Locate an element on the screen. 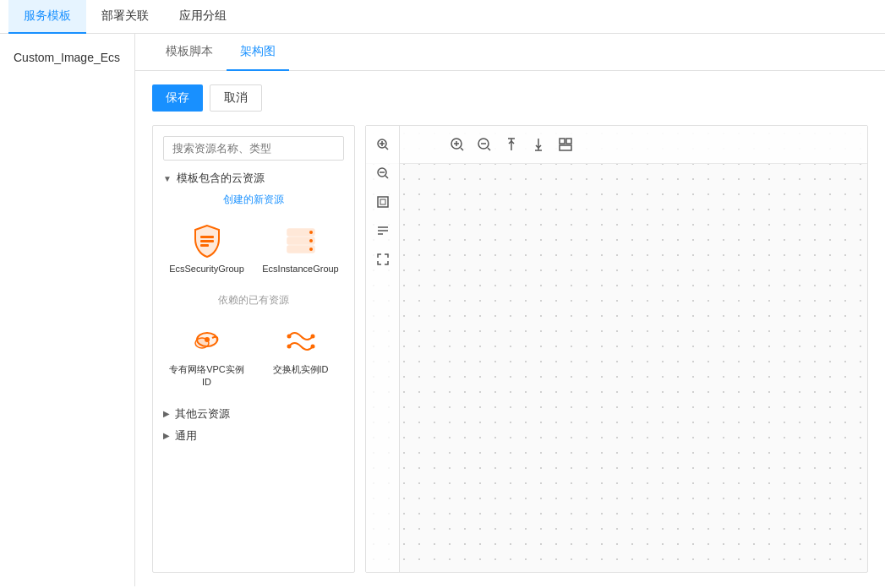  top-tabs: 服务模板 部署关联 应用分组 is located at coordinates (443, 17).